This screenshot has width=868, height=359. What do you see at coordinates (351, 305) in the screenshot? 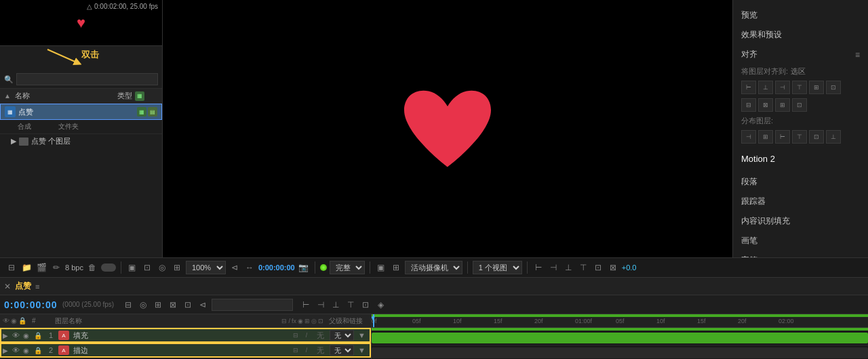
I see `tl-ctrl-10: ⊤` at bounding box center [351, 305].